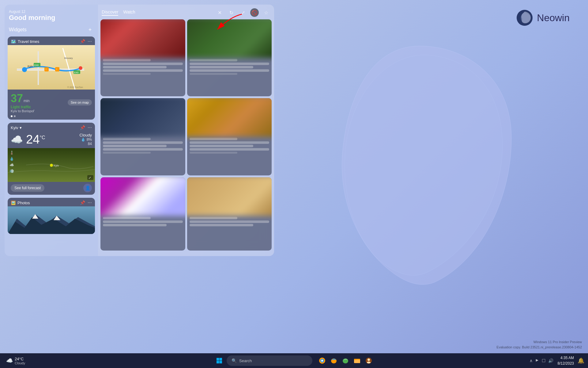 The image size is (588, 368). Describe the element at coordinates (270, 361) in the screenshot. I see `search-bar: 🔍 Search` at that location.